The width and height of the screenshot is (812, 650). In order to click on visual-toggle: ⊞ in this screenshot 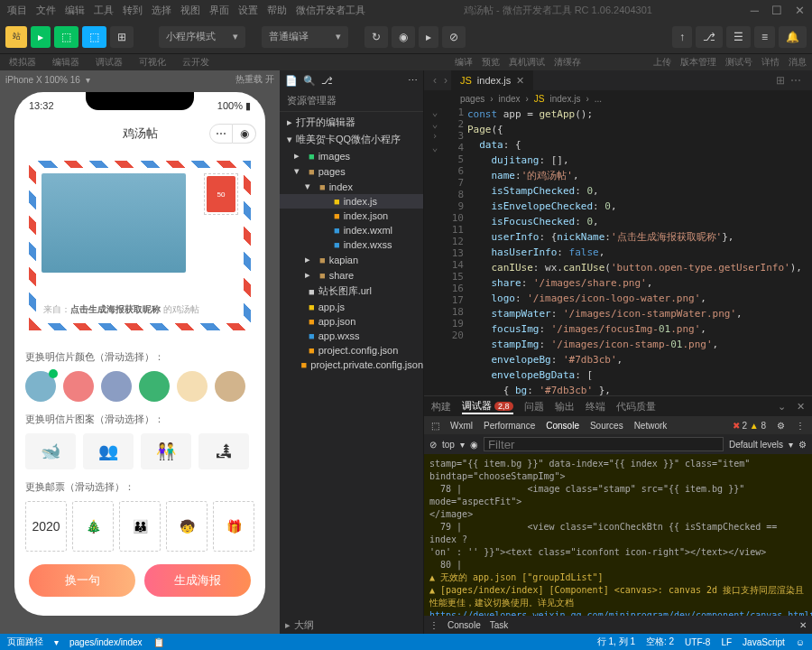, I will do `click(122, 37)`.